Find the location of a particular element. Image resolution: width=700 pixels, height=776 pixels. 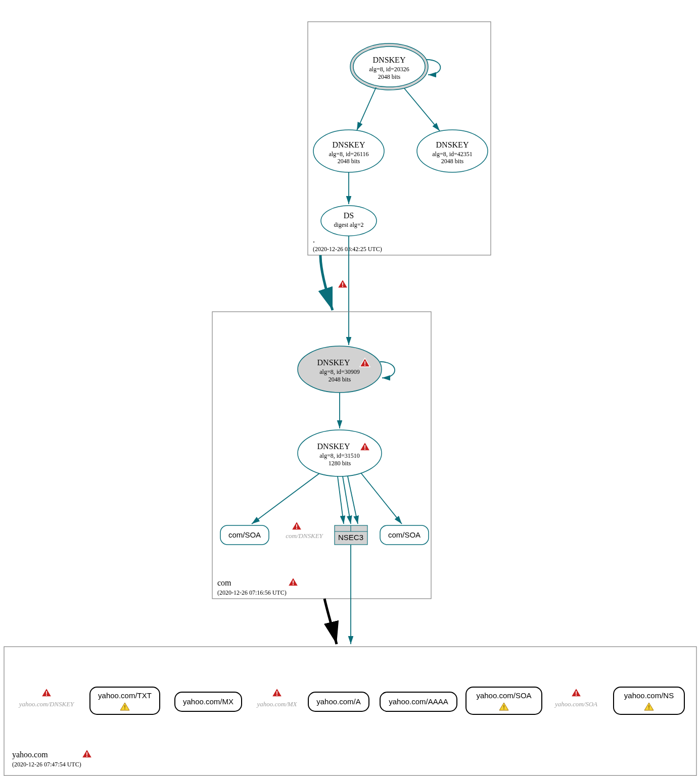

edge-com-zsk-soa2 is located at coordinates (381, 498).